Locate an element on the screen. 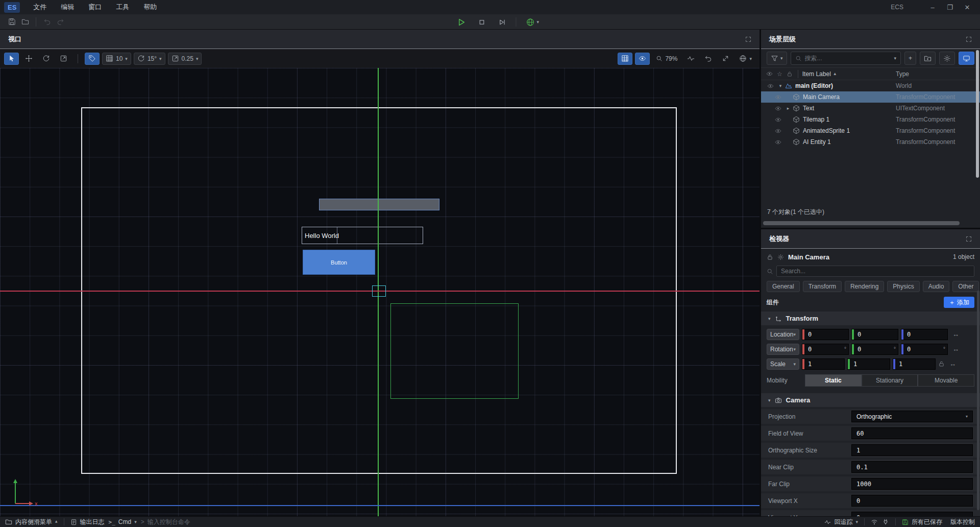  mobility-movable-option: Movable is located at coordinates (946, 380).